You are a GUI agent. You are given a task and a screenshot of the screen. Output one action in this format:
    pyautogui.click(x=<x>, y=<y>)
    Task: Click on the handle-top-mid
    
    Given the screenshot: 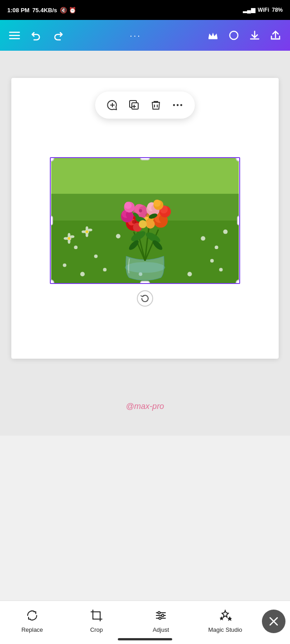 What is the action you would take?
    pyautogui.click(x=145, y=159)
    